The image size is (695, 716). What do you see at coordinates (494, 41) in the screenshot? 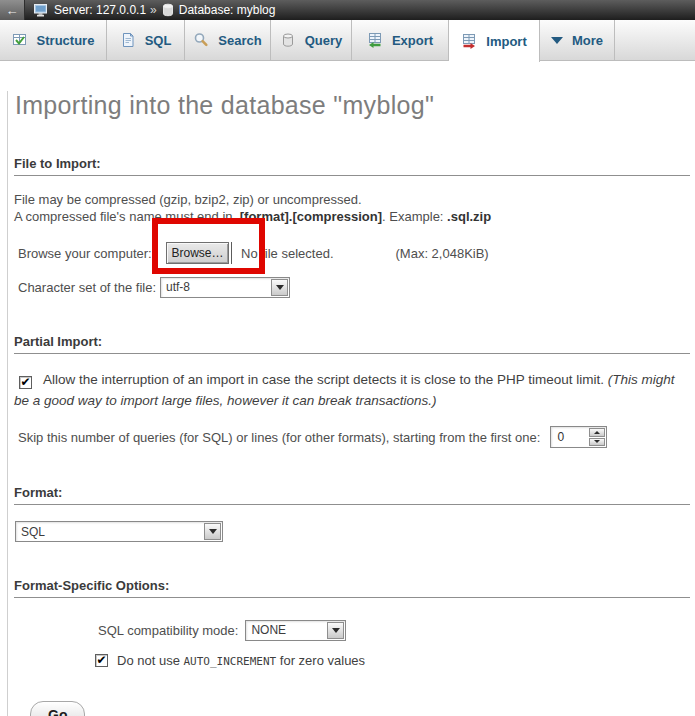
I see `tab-import: Import` at bounding box center [494, 41].